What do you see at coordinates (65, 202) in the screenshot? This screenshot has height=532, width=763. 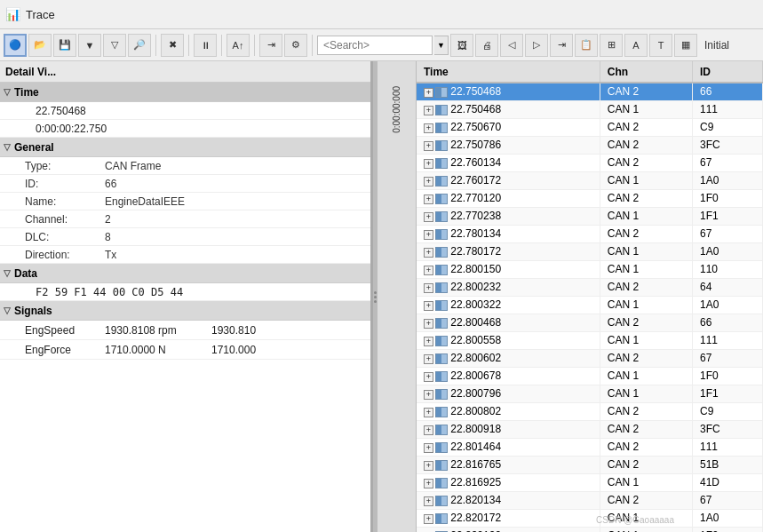 I see `field-key: Name:` at bounding box center [65, 202].